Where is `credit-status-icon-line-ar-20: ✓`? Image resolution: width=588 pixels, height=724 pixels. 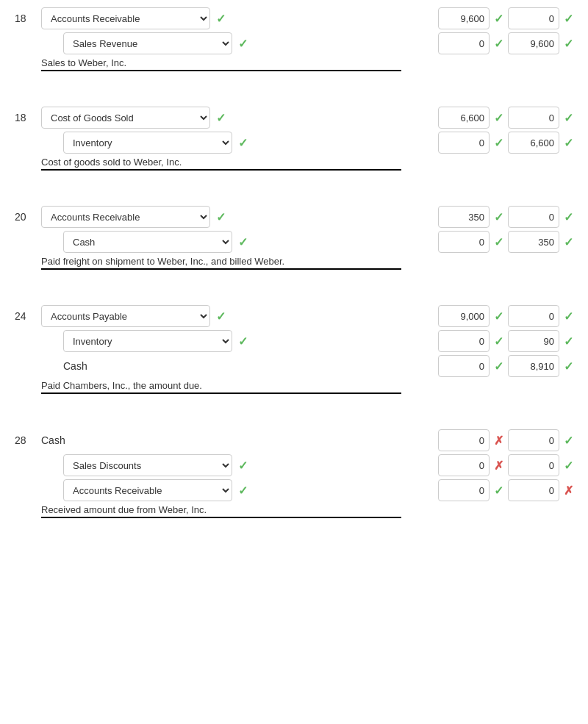
credit-status-icon-line-ar-20: ✓ is located at coordinates (569, 218).